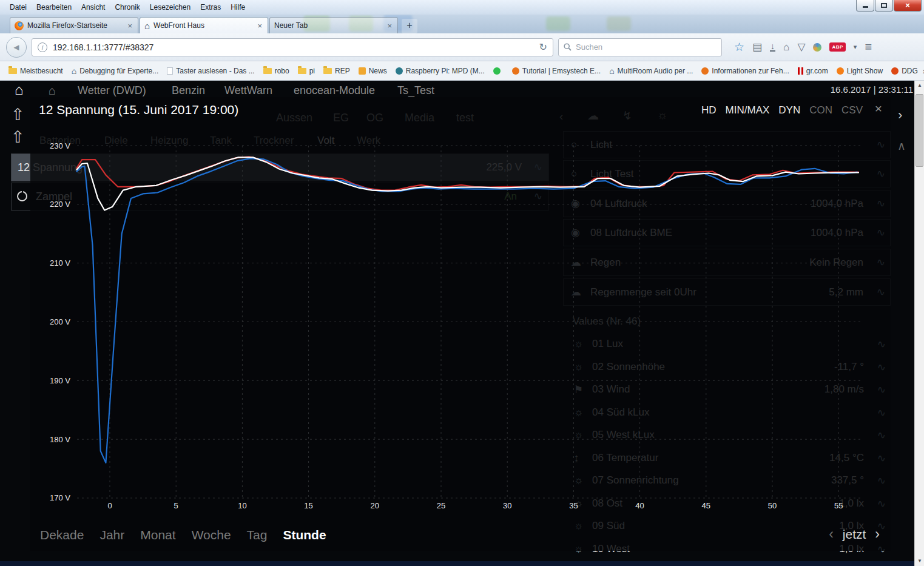  What do you see at coordinates (852, 110) in the screenshot?
I see `option-csv: CSV` at bounding box center [852, 110].